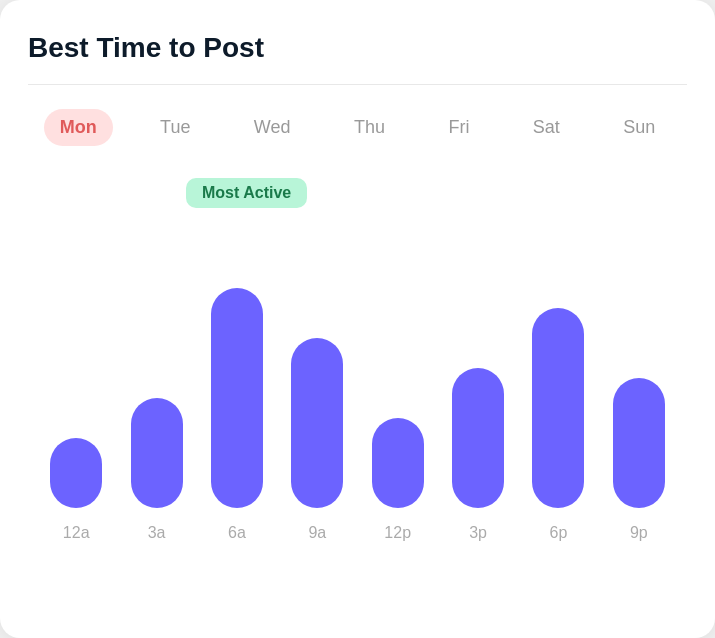 The image size is (715, 638). I want to click on page-title: Best Time to Post, so click(358, 48).